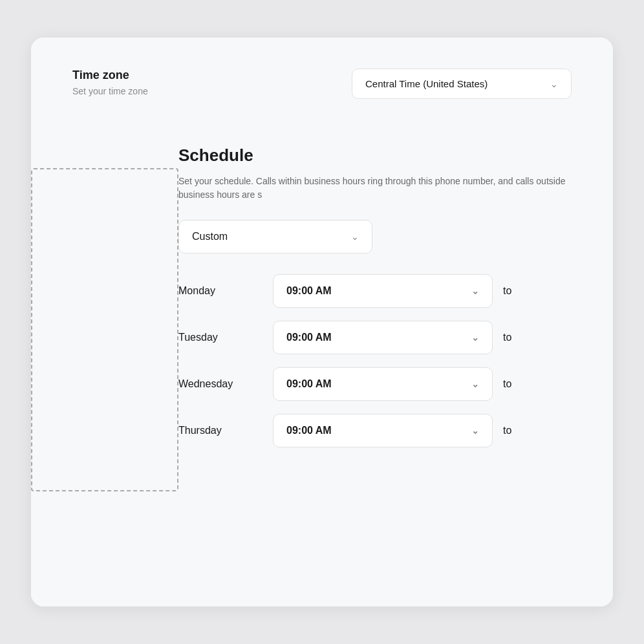 The width and height of the screenshot is (644, 644). Describe the element at coordinates (475, 431) in the screenshot. I see `thursday-start-chevron-icon: ⌄` at that location.